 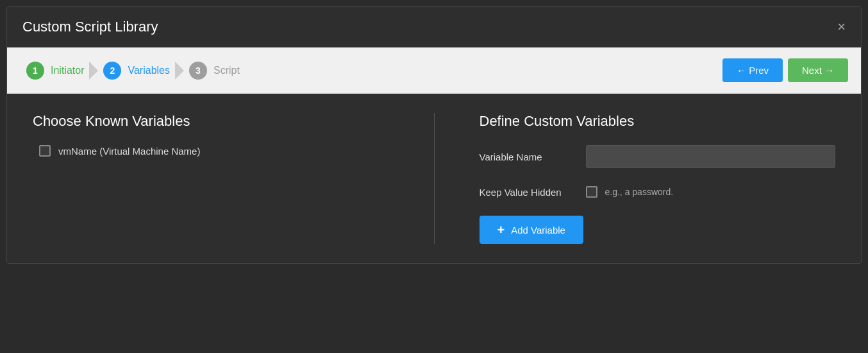 What do you see at coordinates (785, 71) in the screenshot?
I see `wizard-buttons: ← Prev Next →` at bounding box center [785, 71].